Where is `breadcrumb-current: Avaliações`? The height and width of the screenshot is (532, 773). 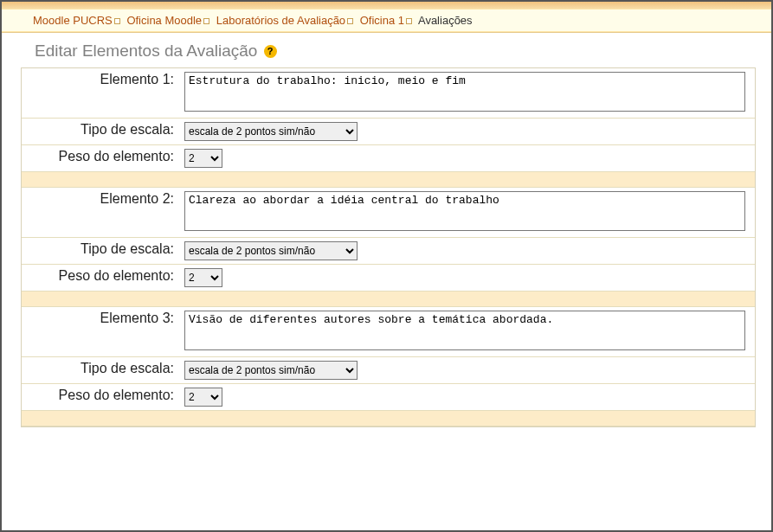 breadcrumb-current: Avaliações is located at coordinates (445, 21).